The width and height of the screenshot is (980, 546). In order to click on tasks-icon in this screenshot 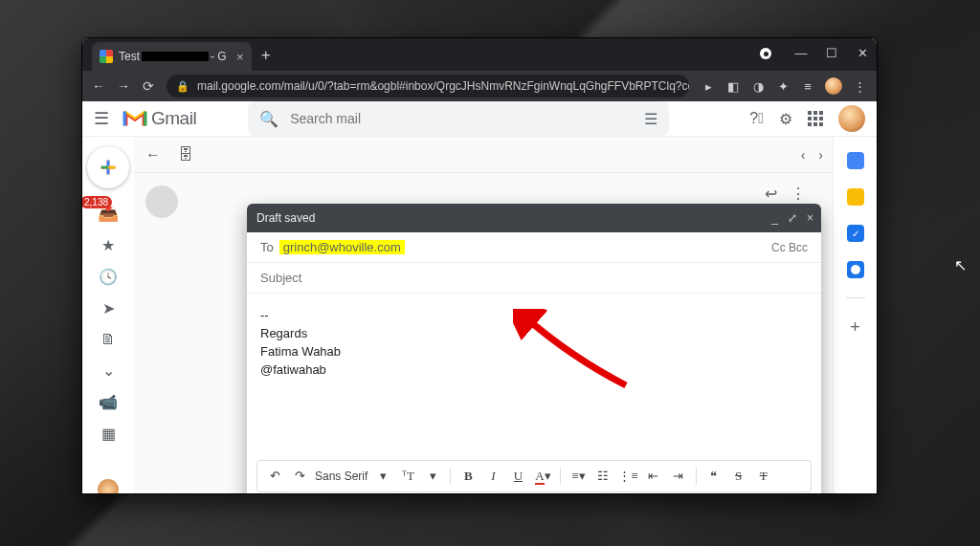, I will do `click(856, 233)`.